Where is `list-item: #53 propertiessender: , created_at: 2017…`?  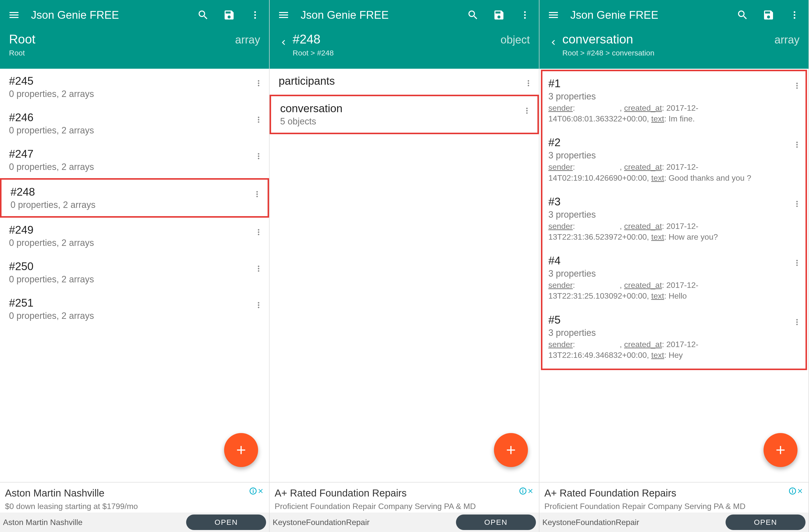 list-item: #53 propertiessender: , created_at: 2017… is located at coordinates (674, 337).